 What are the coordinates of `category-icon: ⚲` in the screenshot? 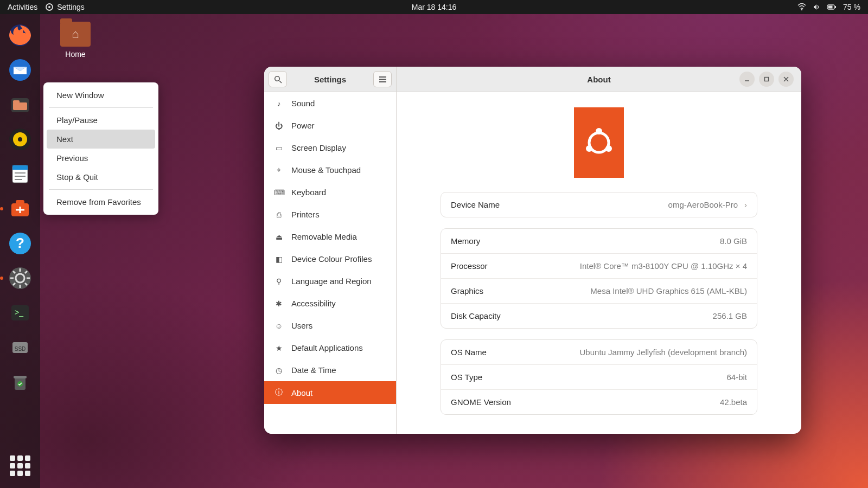 It's located at (279, 281).